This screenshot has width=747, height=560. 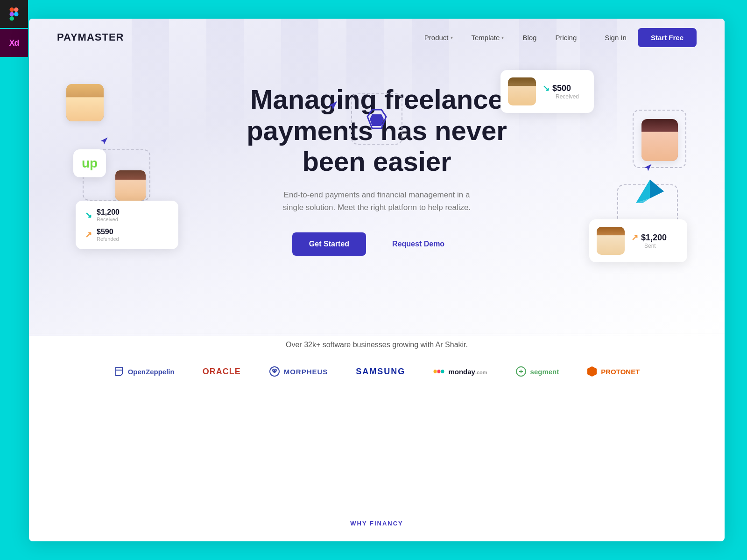 What do you see at coordinates (299, 371) in the screenshot?
I see `brand-morpheus: MORPHEUS` at bounding box center [299, 371].